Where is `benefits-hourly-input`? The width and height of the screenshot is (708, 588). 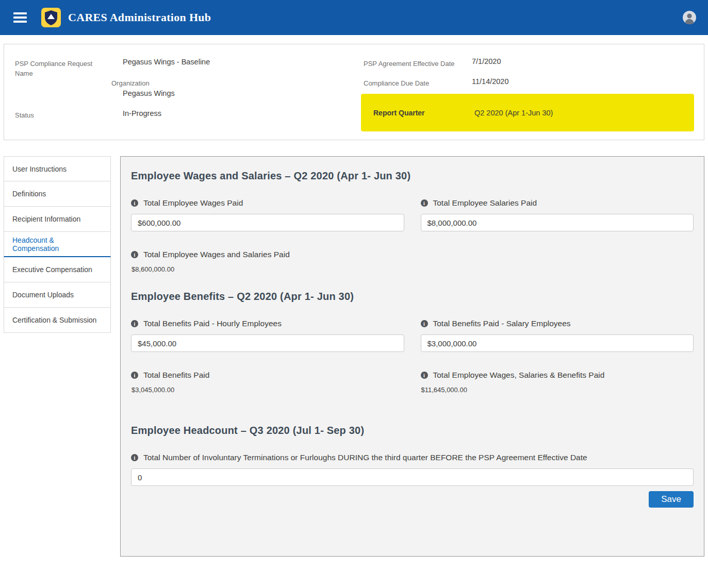 benefits-hourly-input is located at coordinates (268, 343).